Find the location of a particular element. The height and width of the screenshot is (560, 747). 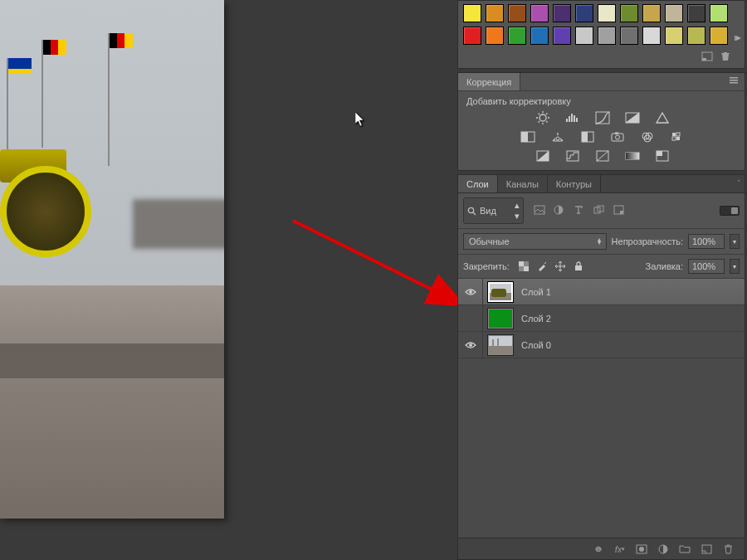

layer-fx-icon: fx▾ is located at coordinates (620, 549).